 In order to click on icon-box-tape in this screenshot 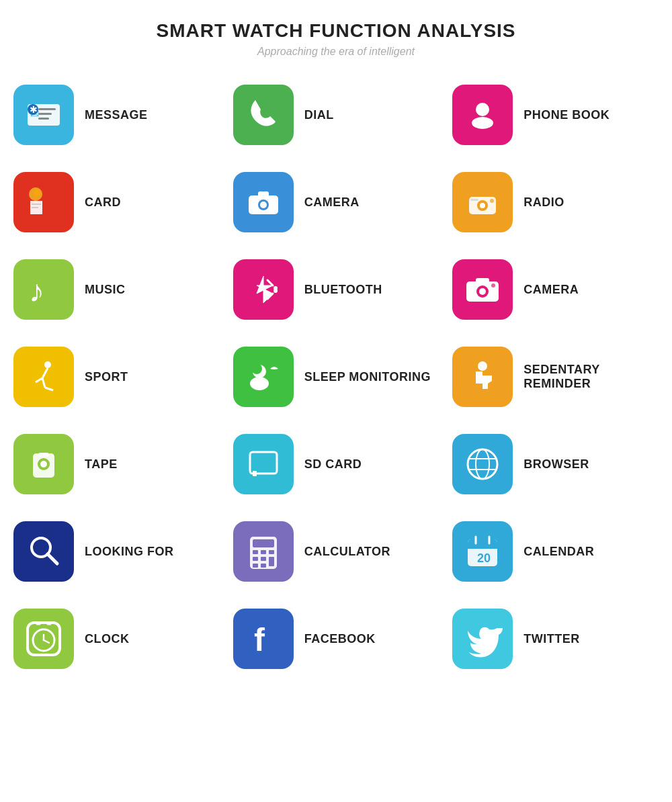, I will do `click(44, 464)`.